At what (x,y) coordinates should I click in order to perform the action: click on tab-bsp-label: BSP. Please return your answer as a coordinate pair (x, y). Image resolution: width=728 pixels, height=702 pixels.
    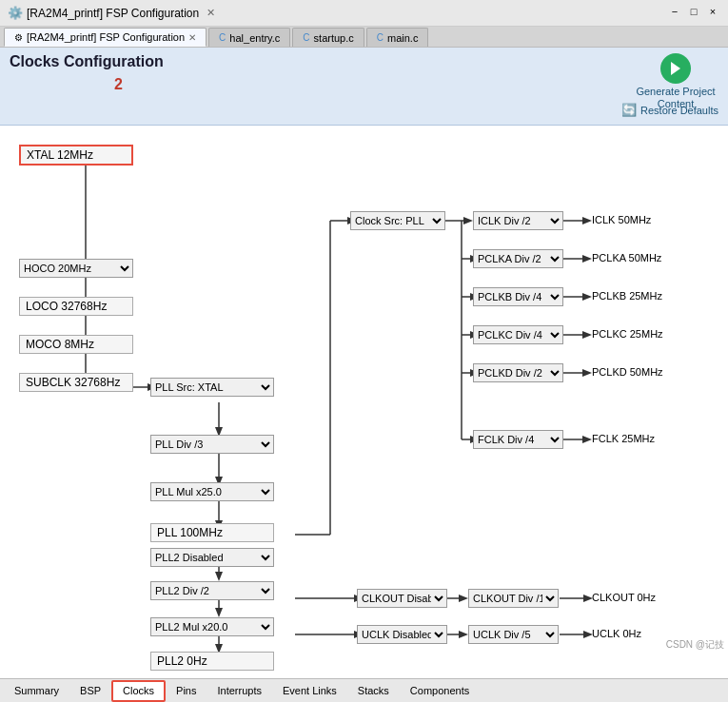
    Looking at the image, I should click on (90, 691).